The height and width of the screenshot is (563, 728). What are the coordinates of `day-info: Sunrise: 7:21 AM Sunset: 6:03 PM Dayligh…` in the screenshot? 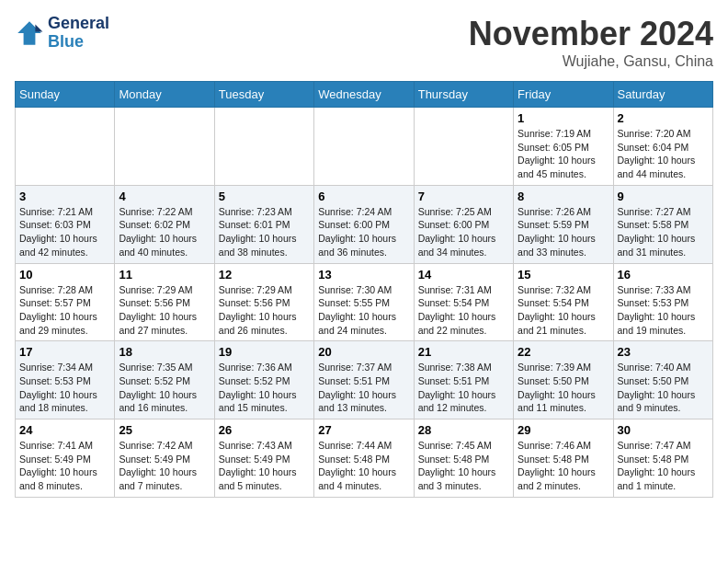 It's located at (64, 232).